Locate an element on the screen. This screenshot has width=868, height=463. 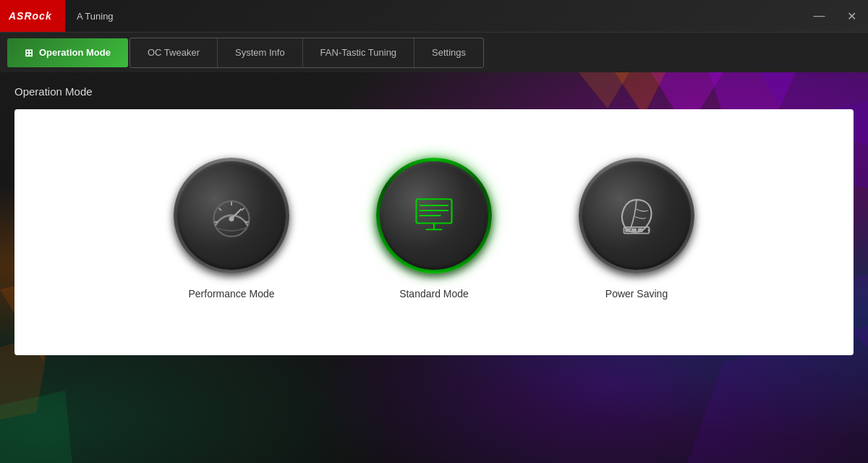
standard-mode-circle-base is located at coordinates (434, 216).